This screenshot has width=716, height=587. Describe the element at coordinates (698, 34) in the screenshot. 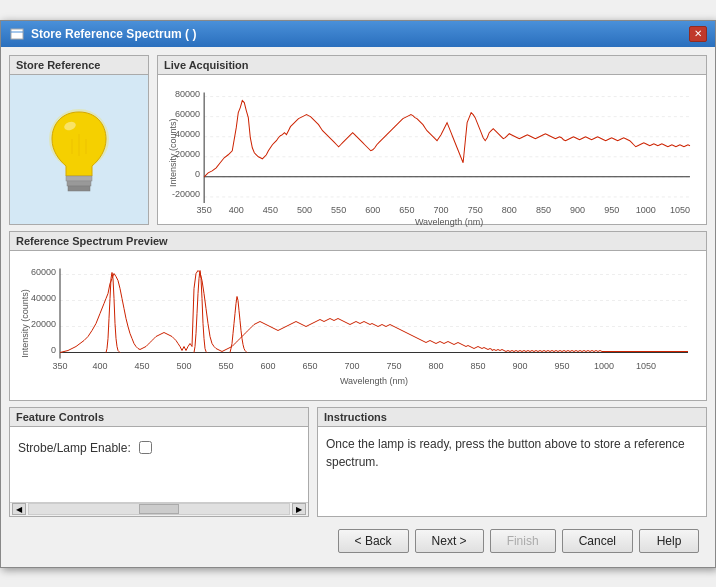

I see `close-button: ✕` at that location.